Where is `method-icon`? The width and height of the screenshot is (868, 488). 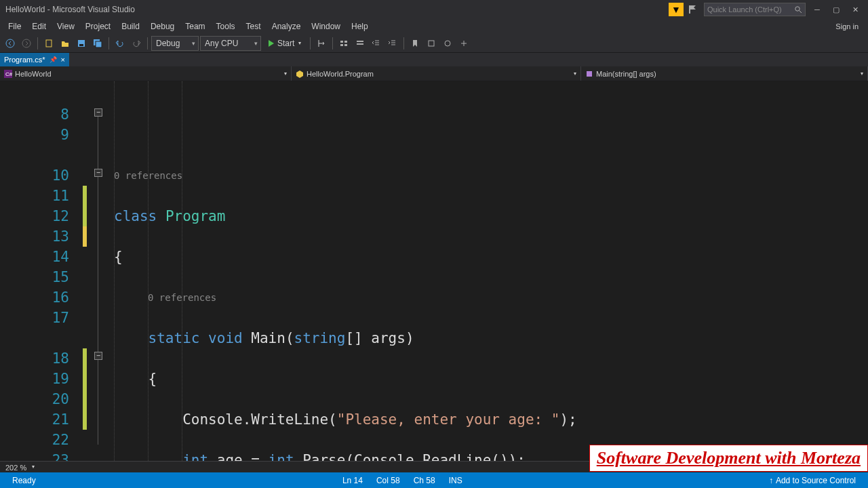
method-icon is located at coordinates (589, 74).